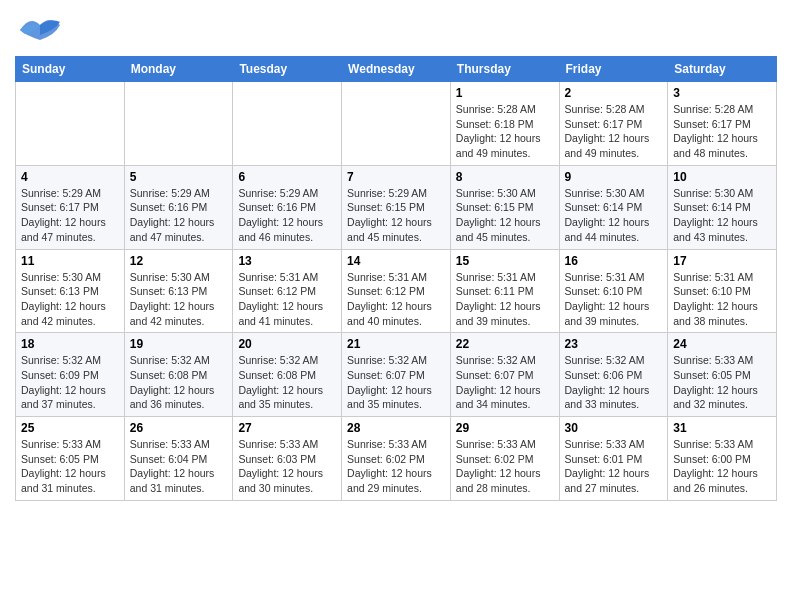 The width and height of the screenshot is (792, 612). What do you see at coordinates (396, 70) in the screenshot?
I see `day-header-wednesday: Wednesday` at bounding box center [396, 70].